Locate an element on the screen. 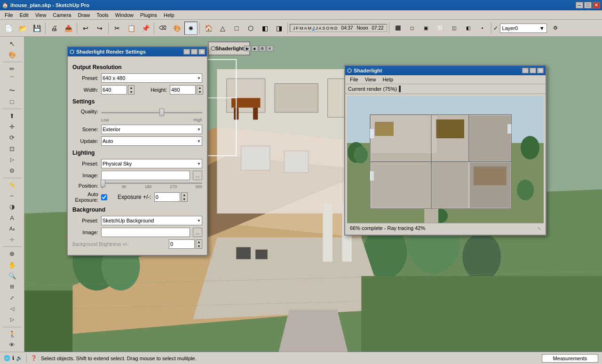 The height and width of the screenshot is (364, 602). menu-view: View is located at coordinates (41, 15).